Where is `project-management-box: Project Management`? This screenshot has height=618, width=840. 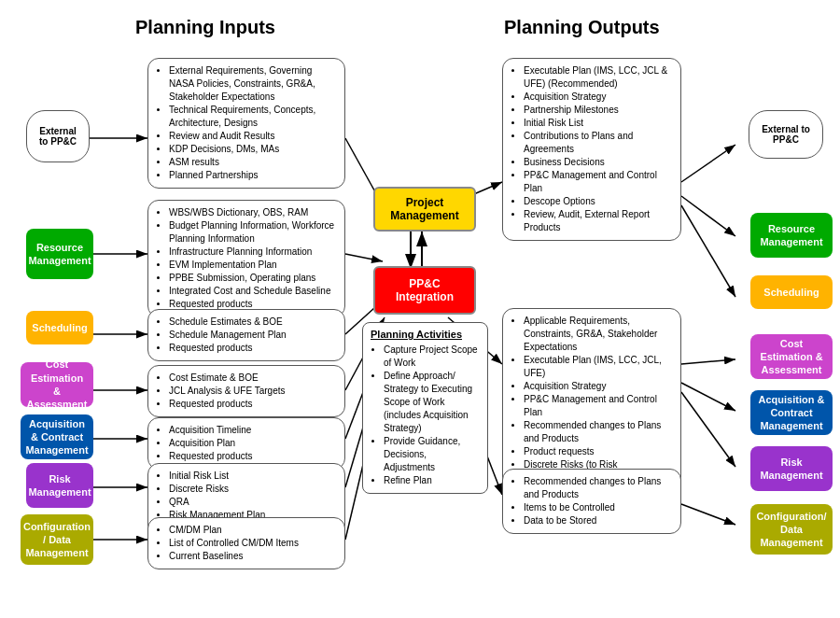 project-management-box: Project Management is located at coordinates (425, 209).